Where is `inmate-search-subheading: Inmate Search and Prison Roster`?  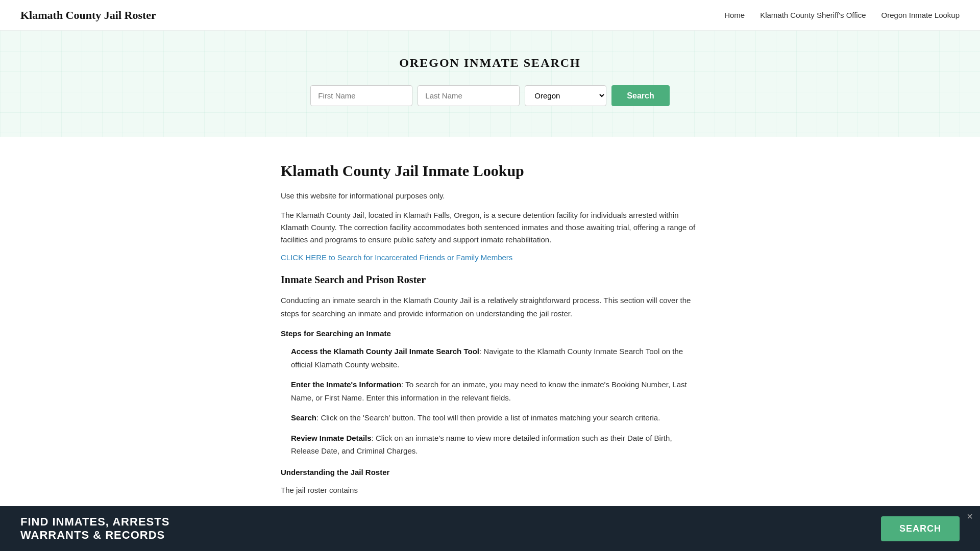 inmate-search-subheading: Inmate Search and Prison Roster is located at coordinates (490, 280).